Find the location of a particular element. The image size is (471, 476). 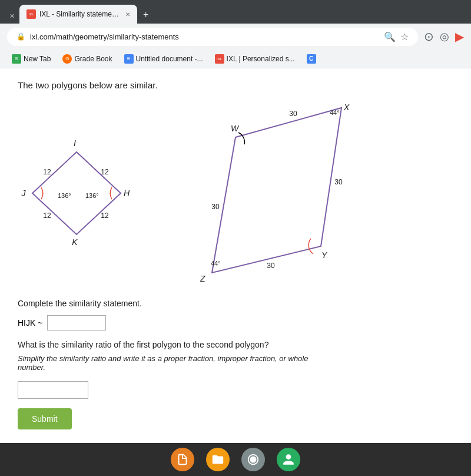

taskbar-folder-icon is located at coordinates (218, 460).